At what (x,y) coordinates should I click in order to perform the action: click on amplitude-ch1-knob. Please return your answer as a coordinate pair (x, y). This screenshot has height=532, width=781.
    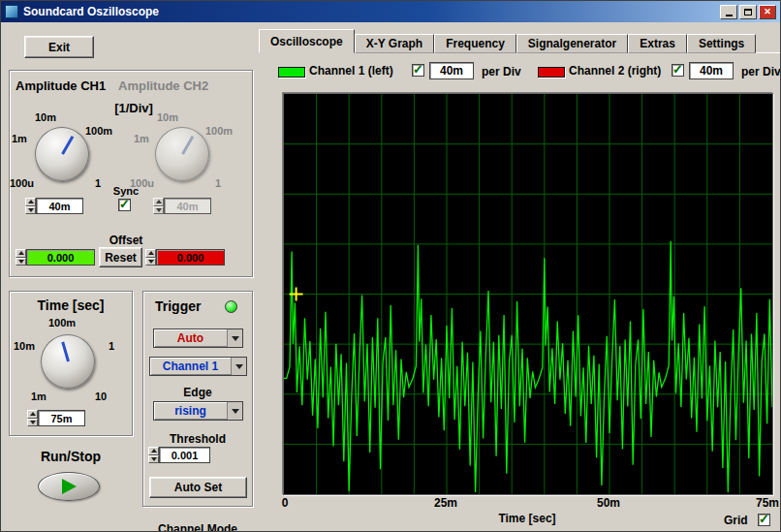
    Looking at the image, I should click on (62, 154).